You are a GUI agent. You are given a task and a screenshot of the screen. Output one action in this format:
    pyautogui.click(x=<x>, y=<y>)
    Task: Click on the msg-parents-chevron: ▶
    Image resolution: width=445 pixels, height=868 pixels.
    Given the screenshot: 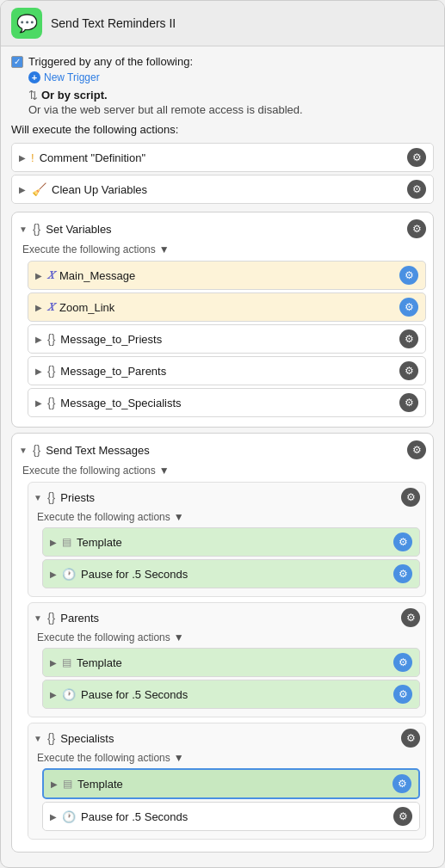 What is the action you would take?
    pyautogui.click(x=39, y=372)
    